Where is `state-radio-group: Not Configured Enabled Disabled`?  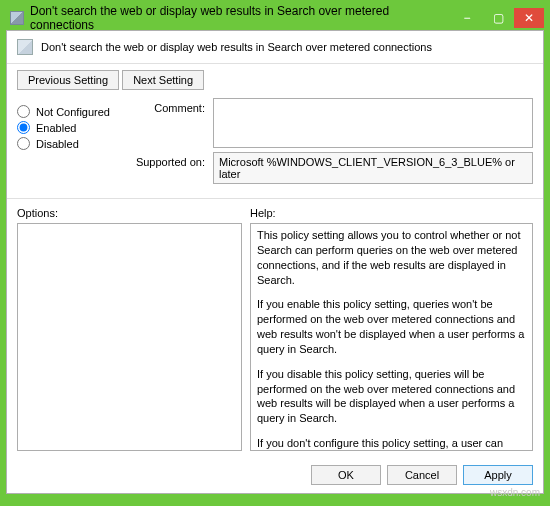
state-radio-group: Not Configured Enabled Disabled is located at coordinates (72, 143).